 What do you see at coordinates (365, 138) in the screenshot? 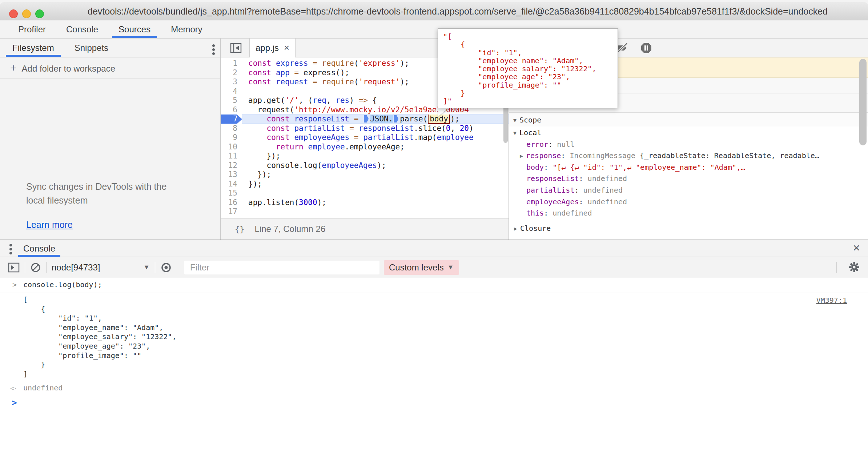
I see `code-line-9: 9 const employeeAges = partialList.map(e…` at bounding box center [365, 138].